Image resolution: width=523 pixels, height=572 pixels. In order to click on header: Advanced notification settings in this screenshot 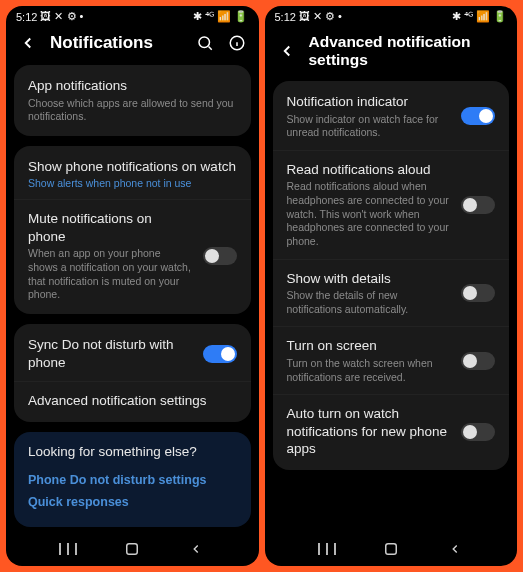, I will do `click(392, 53)`.